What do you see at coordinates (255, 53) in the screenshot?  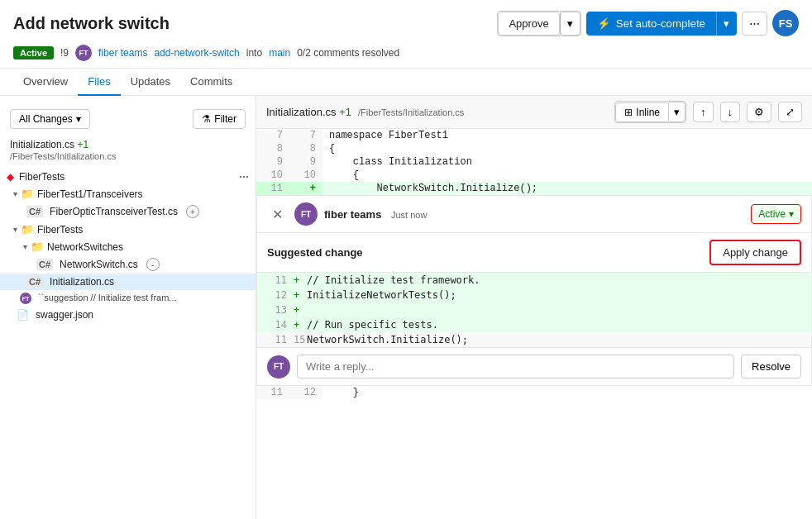 I see `branch-into-label: into` at bounding box center [255, 53].